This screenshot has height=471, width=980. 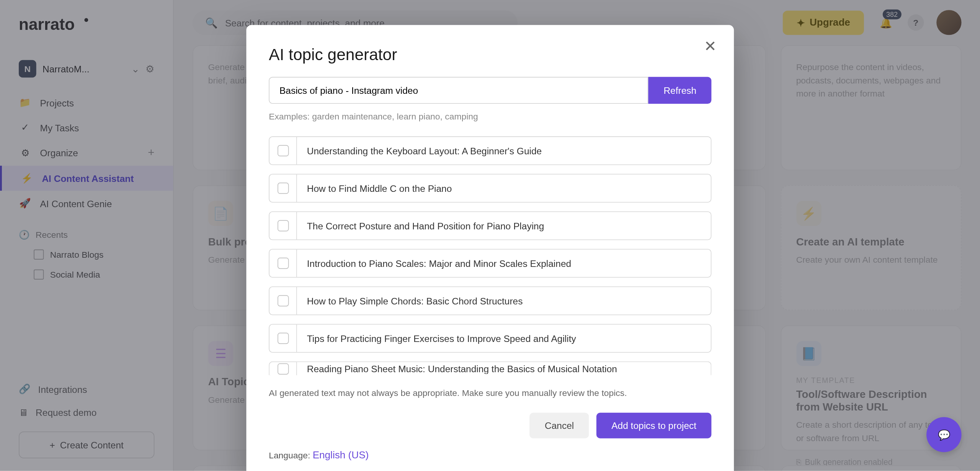 I want to click on chat-icon: 💬, so click(x=944, y=434).